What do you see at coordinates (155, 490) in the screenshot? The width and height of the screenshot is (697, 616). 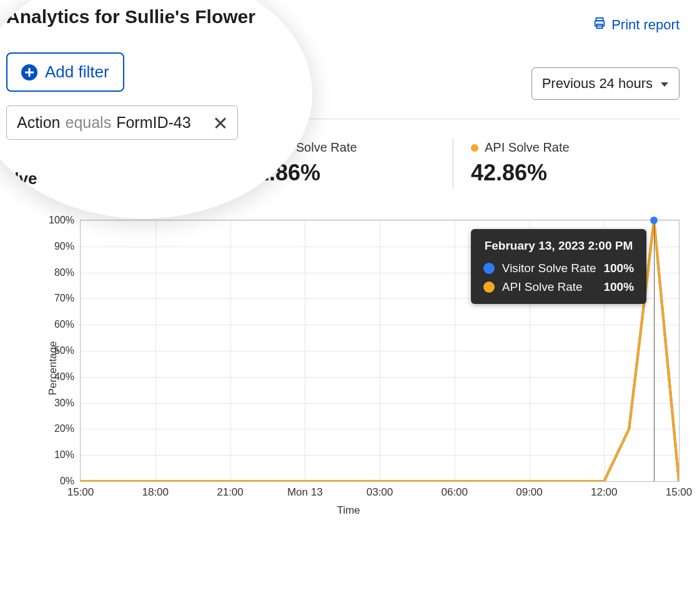 I see `x-tick: 18:00` at bounding box center [155, 490].